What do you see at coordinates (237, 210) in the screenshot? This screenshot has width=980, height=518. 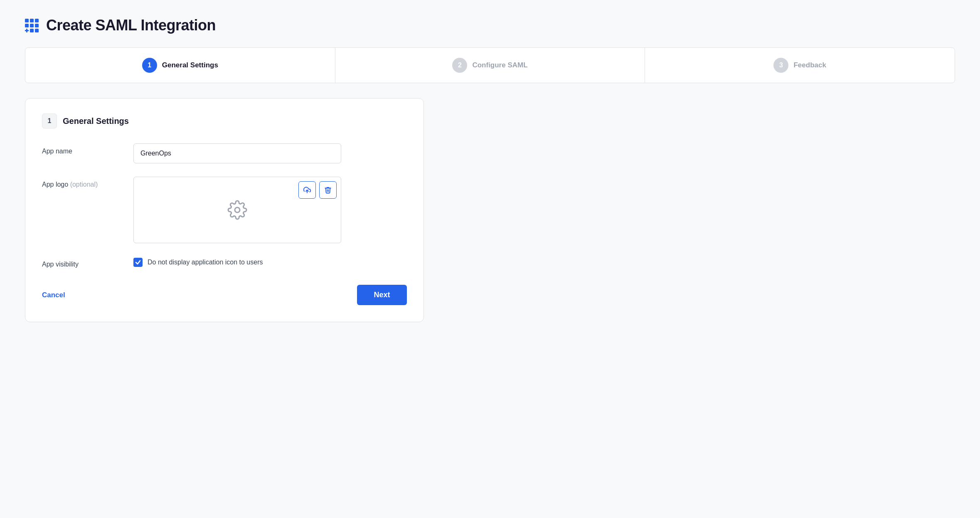 I see `logo-upload-area` at bounding box center [237, 210].